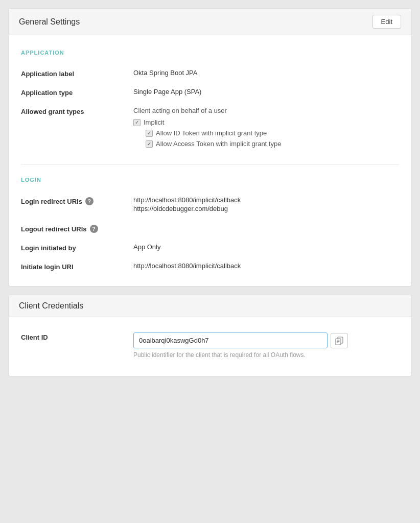 The height and width of the screenshot is (523, 420). I want to click on login-redirect-uri-2: https://oidcdebugger.com/debug, so click(266, 208).